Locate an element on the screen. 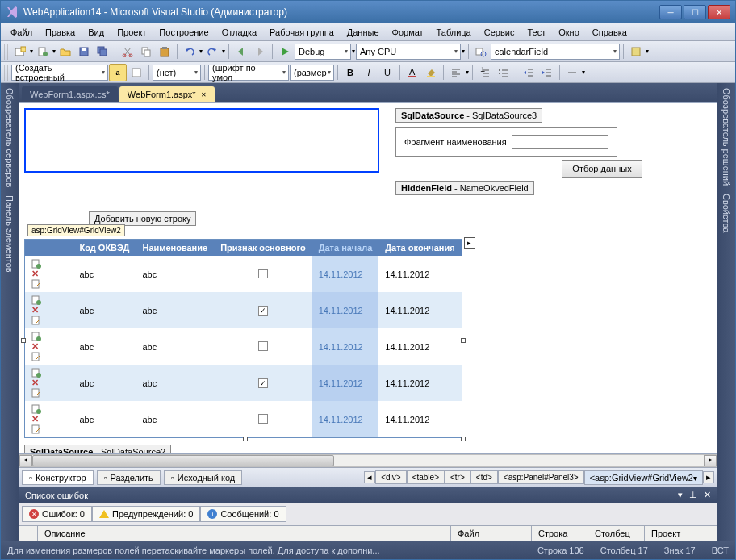 This screenshot has height=560, width=736. properties-tab: Свойства is located at coordinates (726, 213).